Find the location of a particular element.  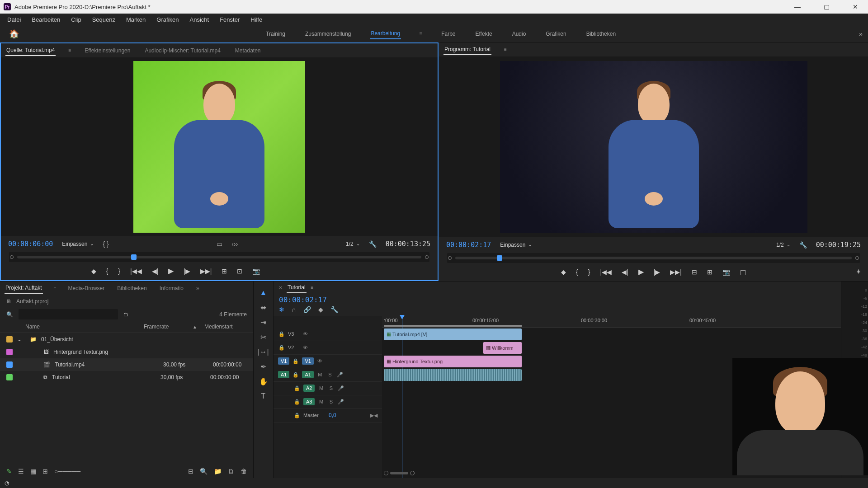

menu-sequenz: Sequenz is located at coordinates (104, 20).